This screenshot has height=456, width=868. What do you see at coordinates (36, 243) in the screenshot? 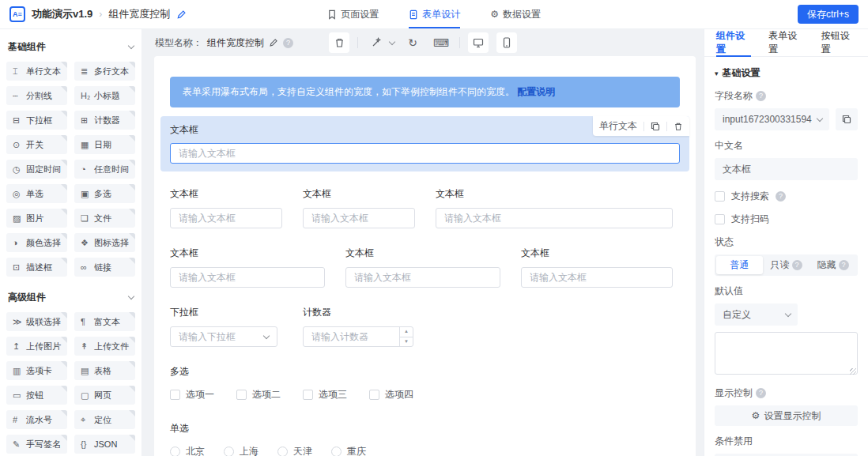
I see `component-item: ◑ 颜色选择` at bounding box center [36, 243].